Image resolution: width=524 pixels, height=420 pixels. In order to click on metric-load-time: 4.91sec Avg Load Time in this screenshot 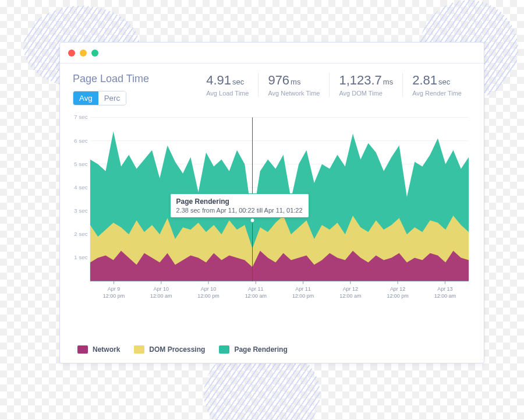, I will do `click(227, 85)`.